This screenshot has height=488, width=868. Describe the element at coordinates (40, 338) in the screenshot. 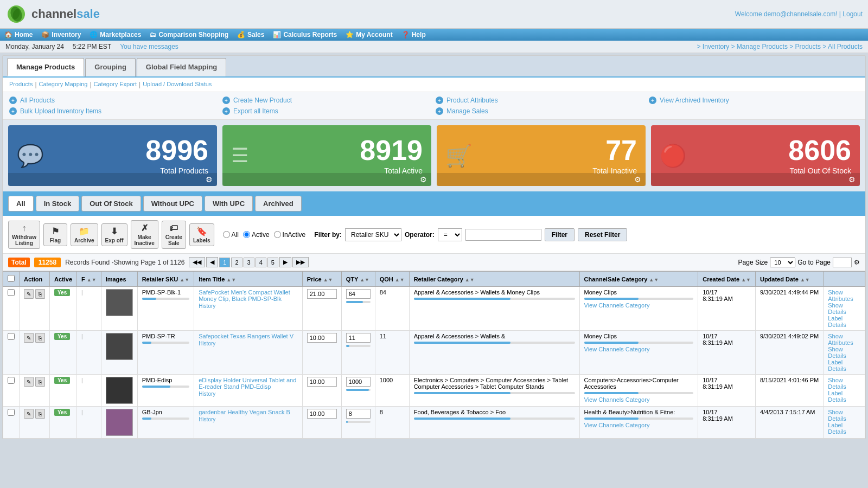

I see `row-copy-icon-1: ⎘` at that location.